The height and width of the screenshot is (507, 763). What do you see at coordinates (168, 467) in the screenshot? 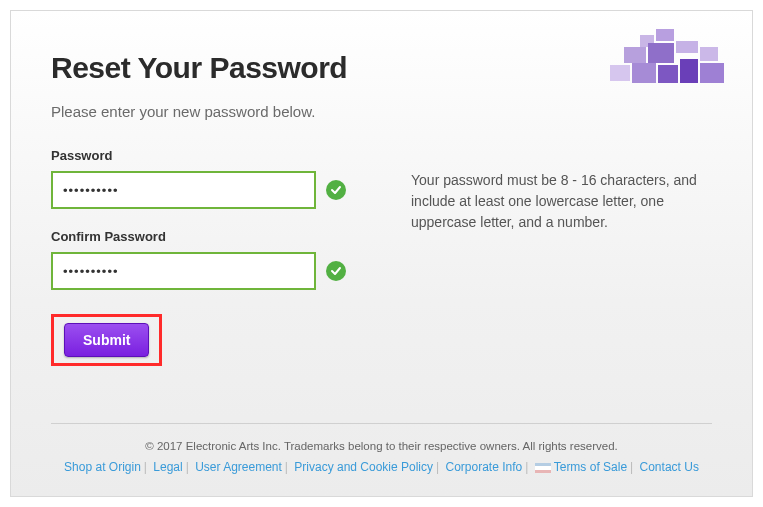
I see `footer-link-legal: Legal` at bounding box center [168, 467].